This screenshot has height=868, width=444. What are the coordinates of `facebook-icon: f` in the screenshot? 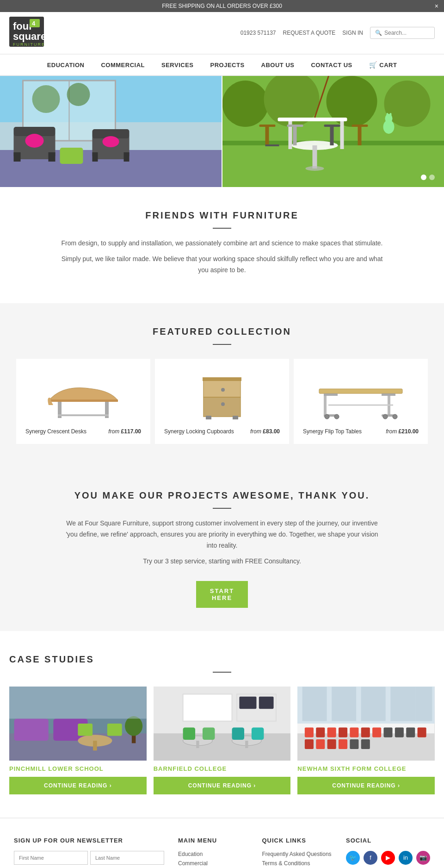 It's located at (370, 858).